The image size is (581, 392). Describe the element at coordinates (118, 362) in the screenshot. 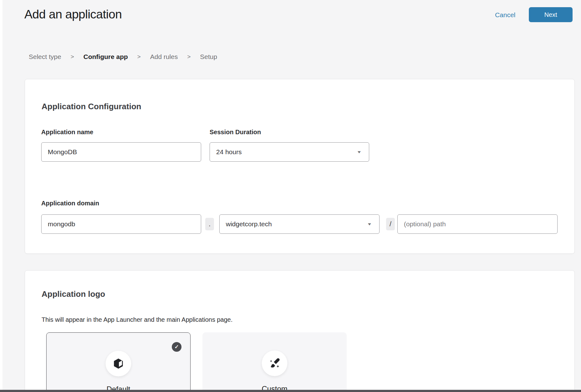

I see `logo-option-default: ✓ Default` at that location.